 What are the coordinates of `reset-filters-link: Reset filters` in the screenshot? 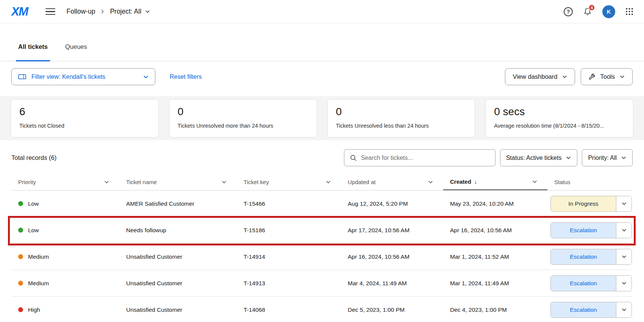 It's located at (186, 77).